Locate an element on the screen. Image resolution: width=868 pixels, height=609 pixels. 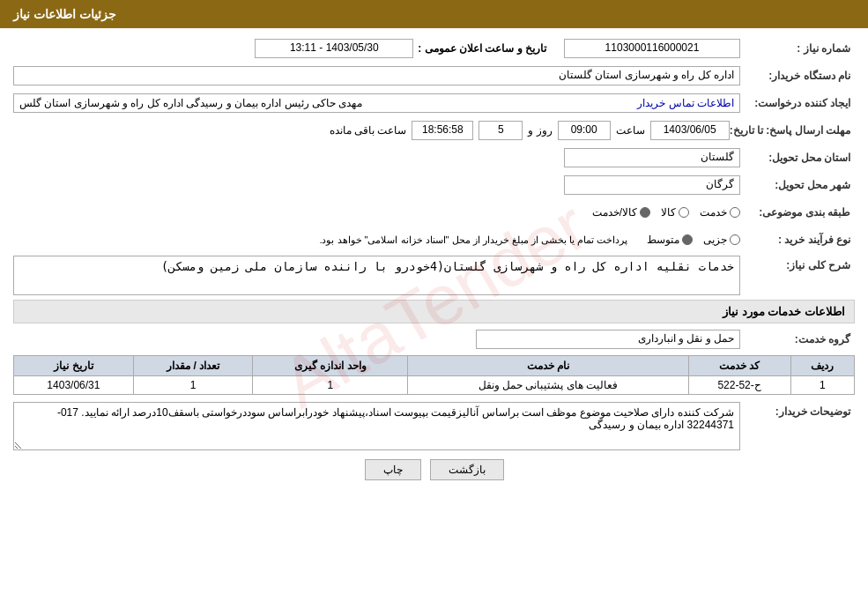
category-option-khadamat: خدمت is located at coordinates (720, 212).